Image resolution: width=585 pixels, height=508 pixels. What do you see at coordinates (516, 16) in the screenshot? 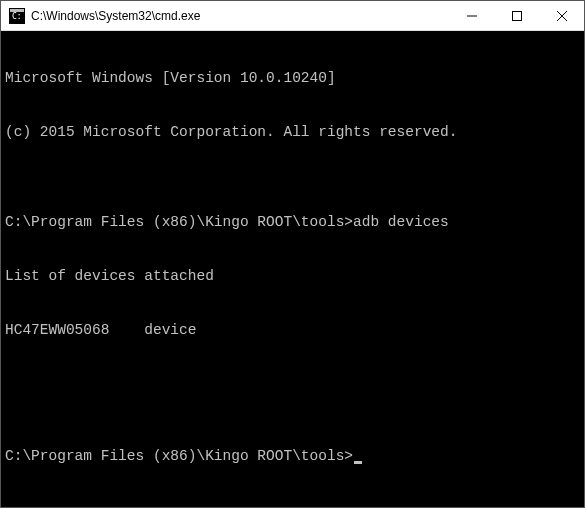
I see `maximize-button` at bounding box center [516, 16].